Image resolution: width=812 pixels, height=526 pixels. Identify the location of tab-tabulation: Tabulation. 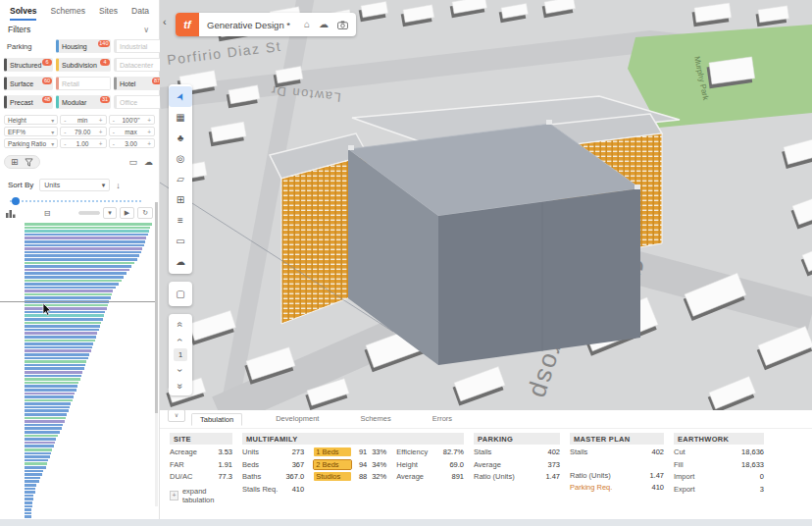
(217, 420).